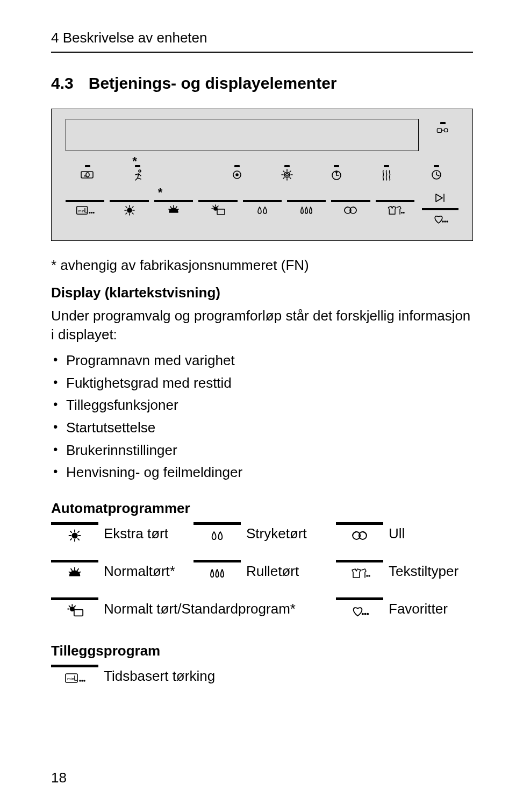 The image size is (516, 812). I want to click on key-lock-icon, so click(443, 131).